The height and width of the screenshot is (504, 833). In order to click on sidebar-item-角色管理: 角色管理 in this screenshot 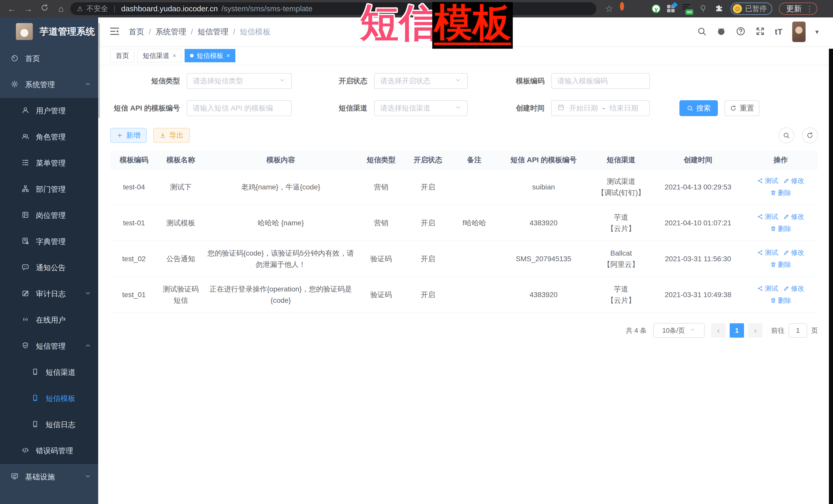, I will do `click(50, 137)`.